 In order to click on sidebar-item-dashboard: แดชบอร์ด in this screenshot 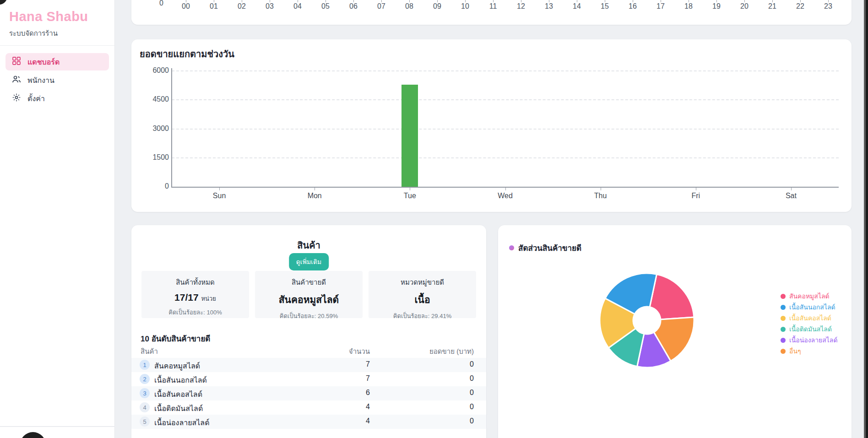, I will do `click(57, 62)`.